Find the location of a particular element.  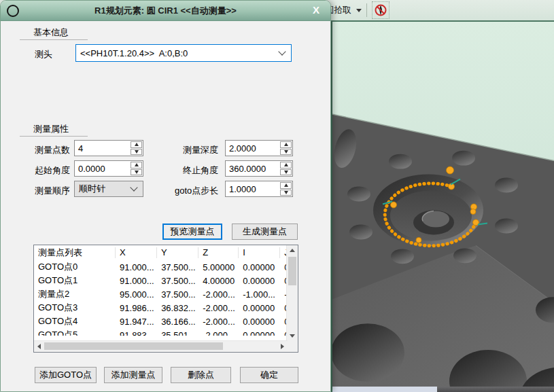

table-row: 测量点2 95.000... 37.500... -2.000... -1.00… is located at coordinates (166, 294).